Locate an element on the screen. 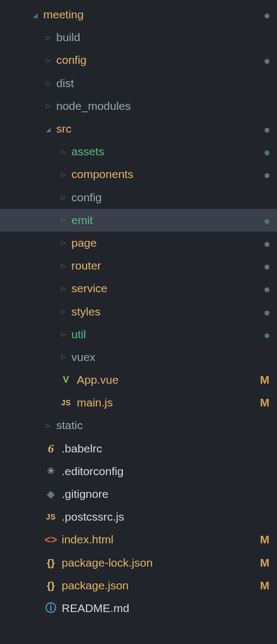 This screenshot has width=277, height=644. folder-vuex: vuex is located at coordinates (138, 357).